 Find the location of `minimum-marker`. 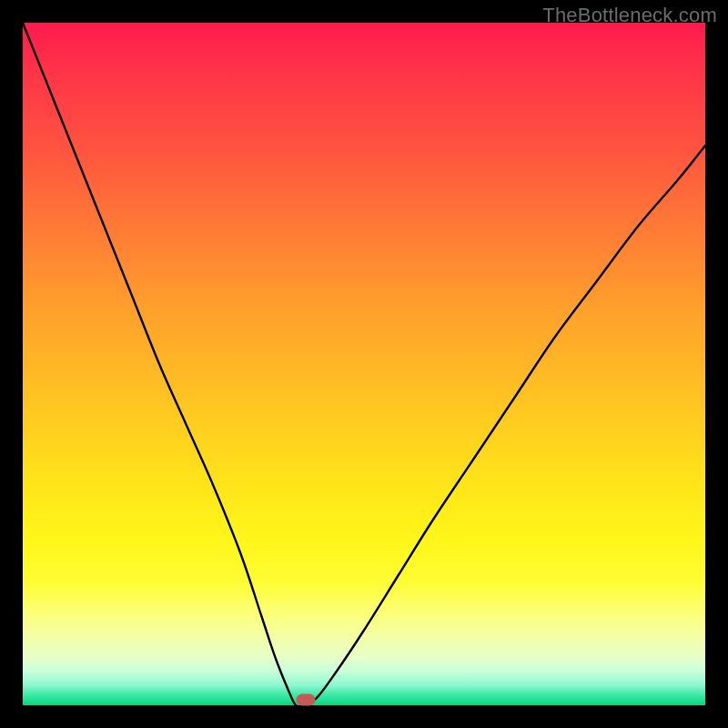

minimum-marker is located at coordinates (306, 701).